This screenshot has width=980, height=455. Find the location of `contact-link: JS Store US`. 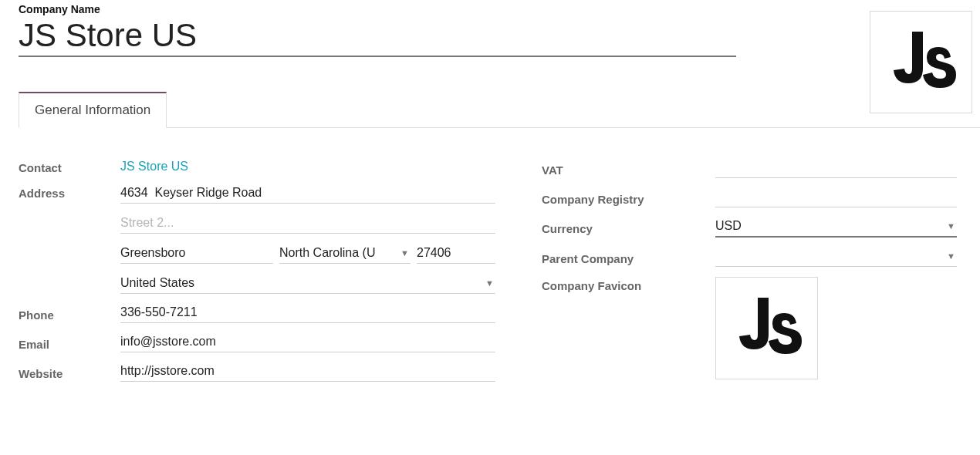

contact-link: JS Store US is located at coordinates (154, 167).